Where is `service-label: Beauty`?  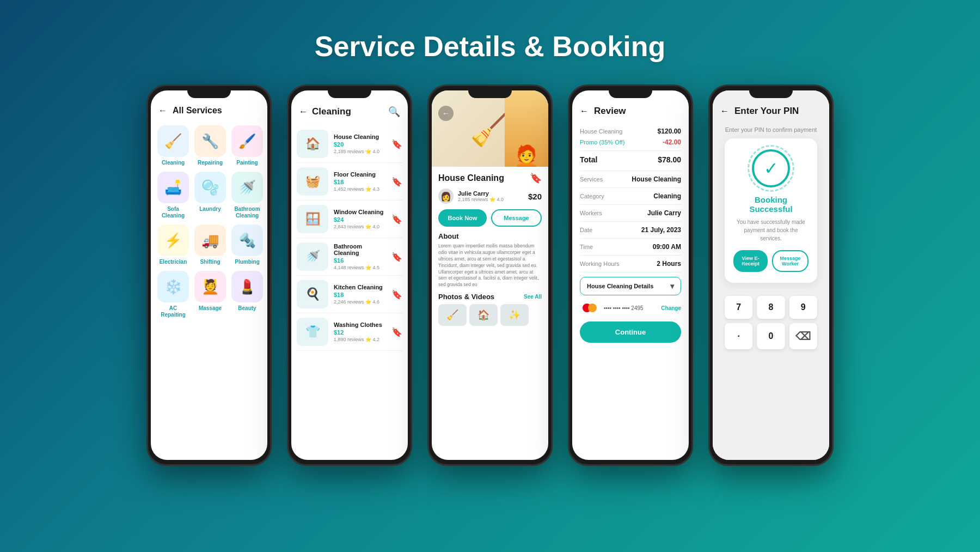 service-label: Beauty is located at coordinates (247, 308).